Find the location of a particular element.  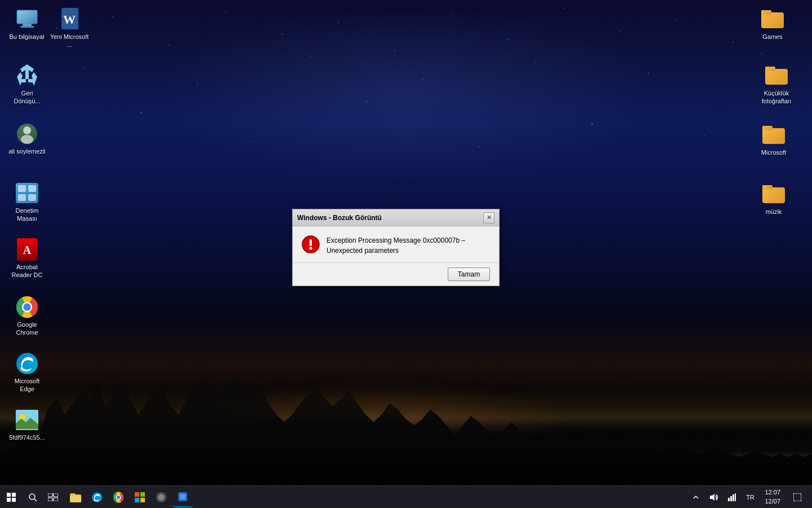

desktop-icon-label: AcrobatReader DC is located at coordinates (27, 271).